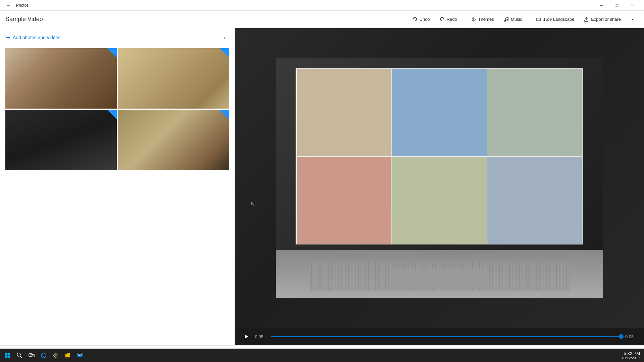 The height and width of the screenshot is (362, 644). Describe the element at coordinates (632, 355) in the screenshot. I see `taskbar-right: 5:32 PM 10/12/2017` at that location.